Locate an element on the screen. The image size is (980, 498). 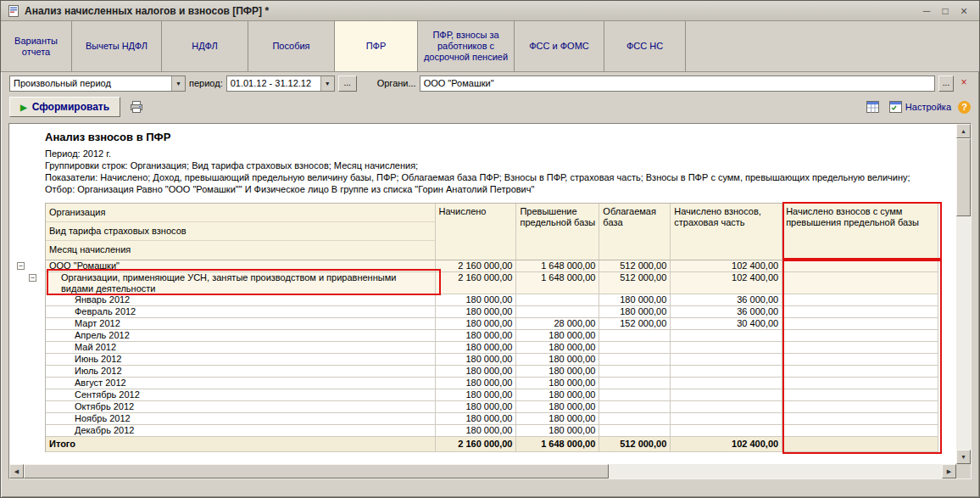
horizontal-scrollbar: ◀ ▶ is located at coordinates (483, 472).